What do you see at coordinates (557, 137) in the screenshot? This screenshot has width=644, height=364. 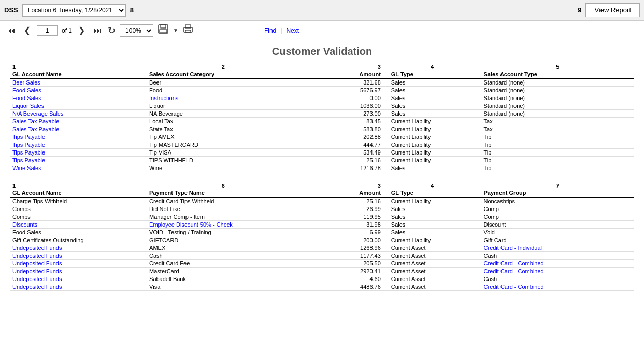 I see `cell-sales-account-type: Tip` at bounding box center [557, 137].